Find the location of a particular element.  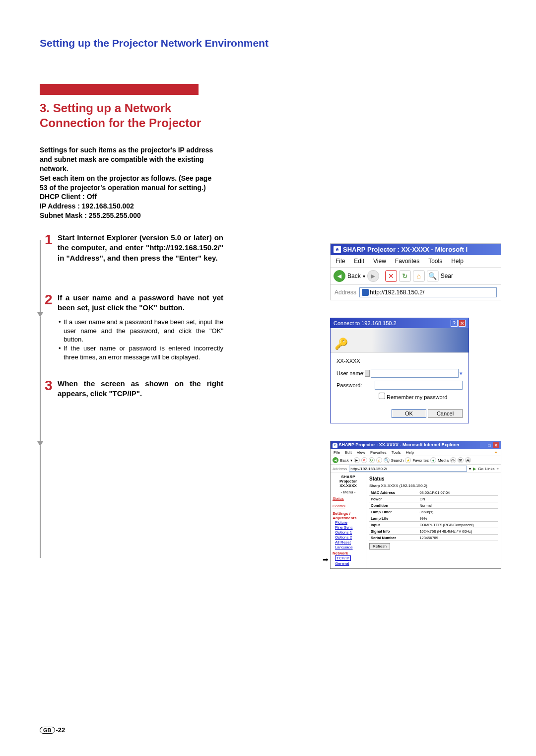

sidebar-header: SHARP Projector XX-XXXX is located at coordinates (348, 481).